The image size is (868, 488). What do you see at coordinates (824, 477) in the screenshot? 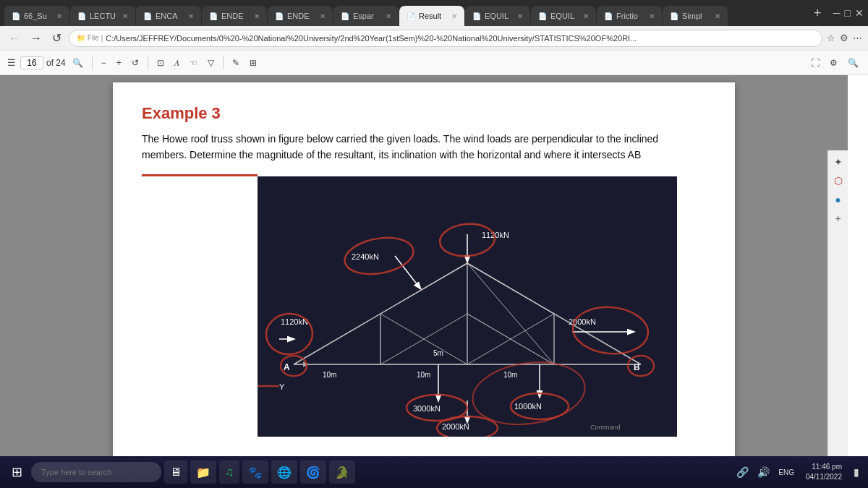
I see `date-display: 04/11/2022` at bounding box center [824, 477].